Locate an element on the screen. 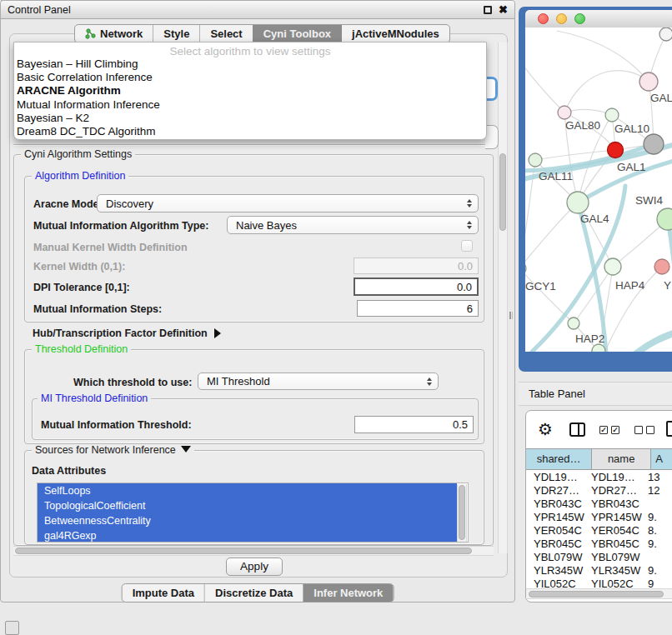 The image size is (672, 635). hub-transcription-section: Hub/Transcription Factor Definition is located at coordinates (127, 332).